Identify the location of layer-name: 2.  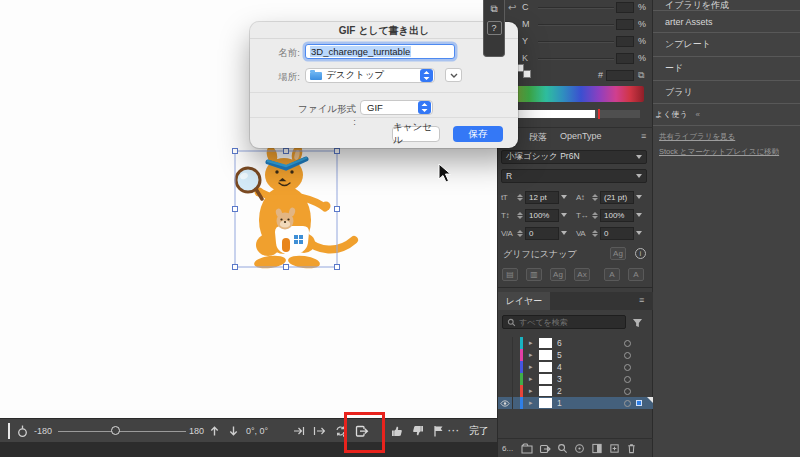
(560, 391).